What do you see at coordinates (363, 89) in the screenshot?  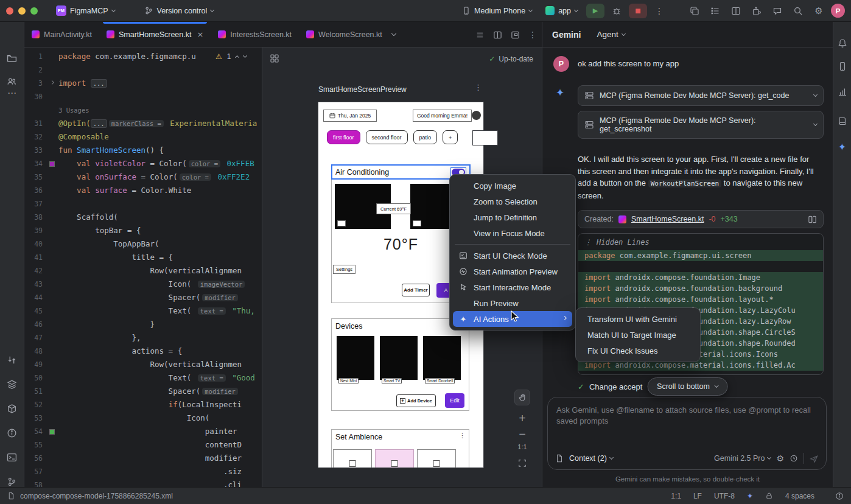 I see `preview-title: SmartHomeScreenPreview` at bounding box center [363, 89].